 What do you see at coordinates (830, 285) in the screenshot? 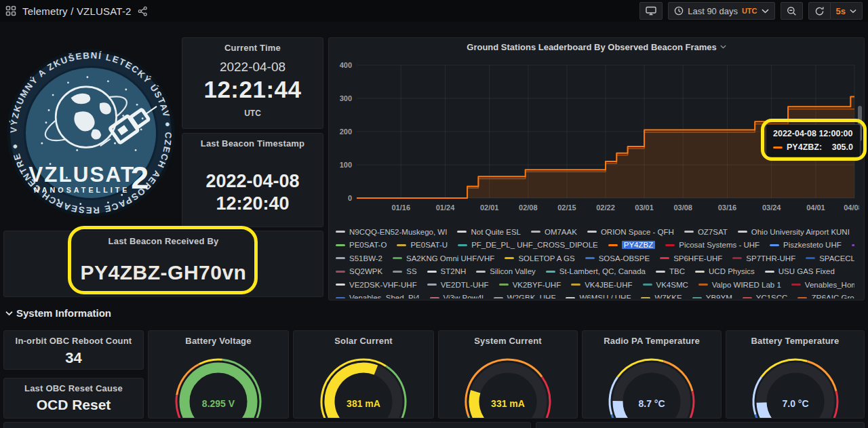
I see `legend-series-label: Venables_Home` at bounding box center [830, 285].